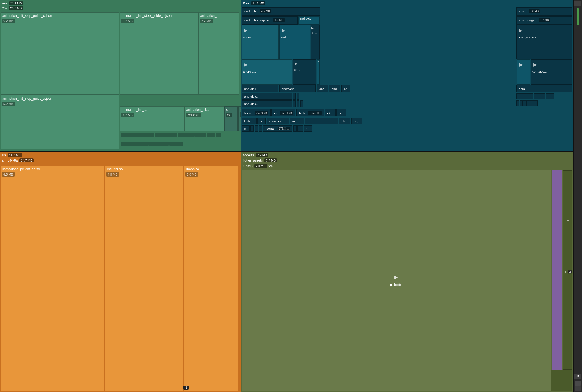  I want to click on dex-andro-big: ▶ andro..., so click(295, 42).